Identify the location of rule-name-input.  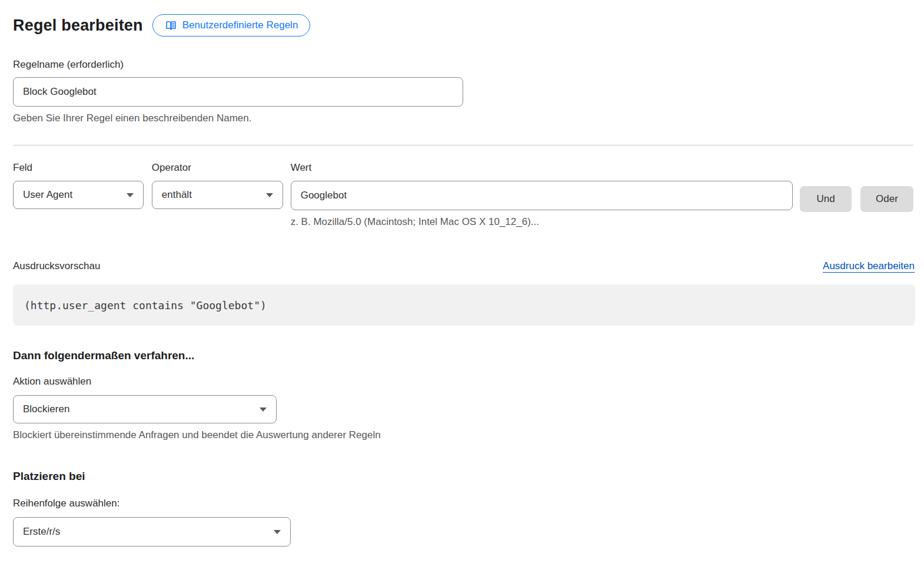
(238, 92).